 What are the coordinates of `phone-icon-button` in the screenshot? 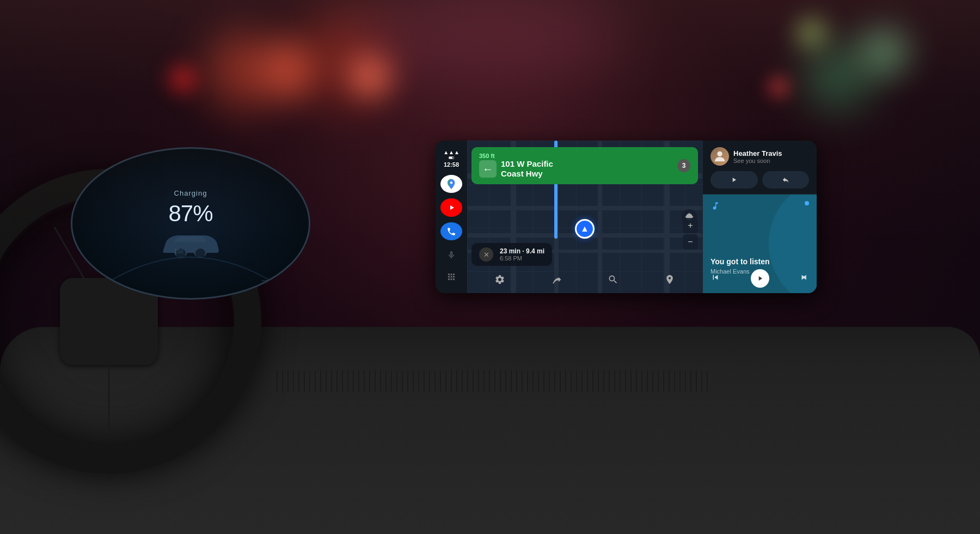 It's located at (451, 231).